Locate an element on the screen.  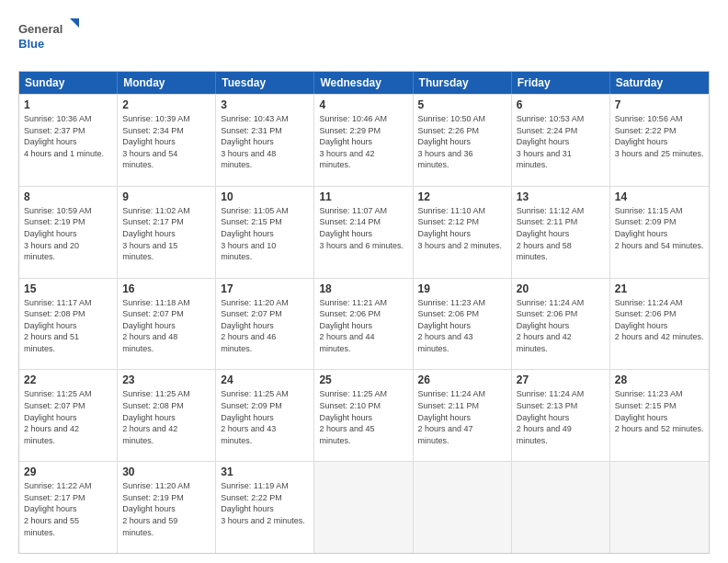
logo: General Blue is located at coordinates (51, 39).